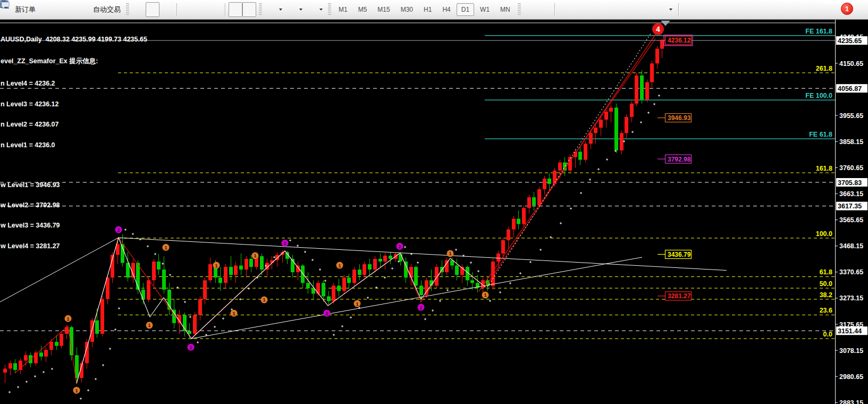 The image size is (868, 404). I want to click on chart-shift-button, so click(235, 10).